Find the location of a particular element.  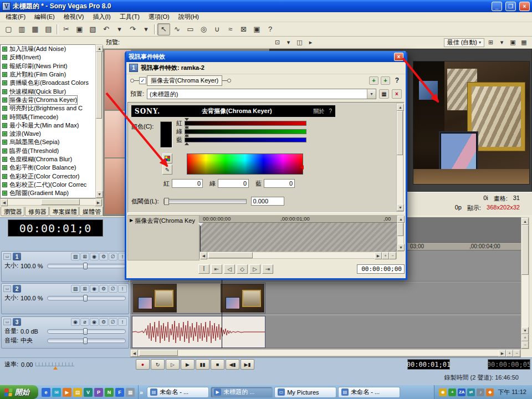

plugin-list-item: 色彩平衡(Color Balance) is located at coordinates (48, 167).